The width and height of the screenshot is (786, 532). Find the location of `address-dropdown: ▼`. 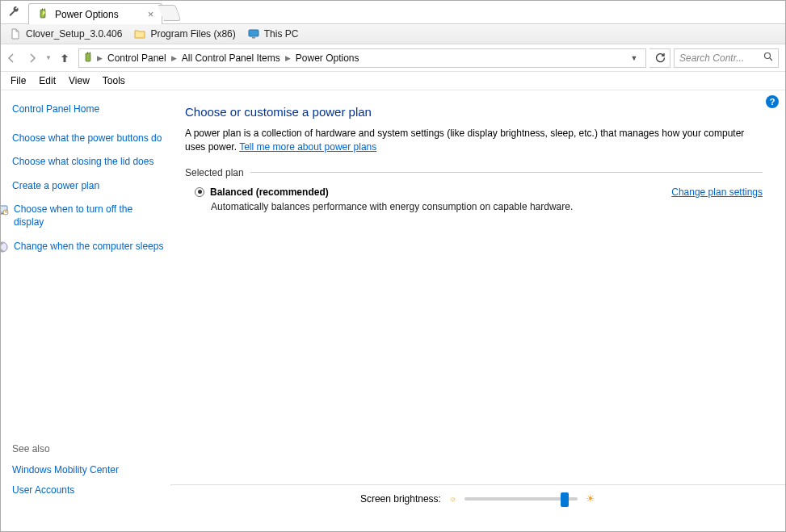

address-dropdown: ▼ is located at coordinates (634, 58).